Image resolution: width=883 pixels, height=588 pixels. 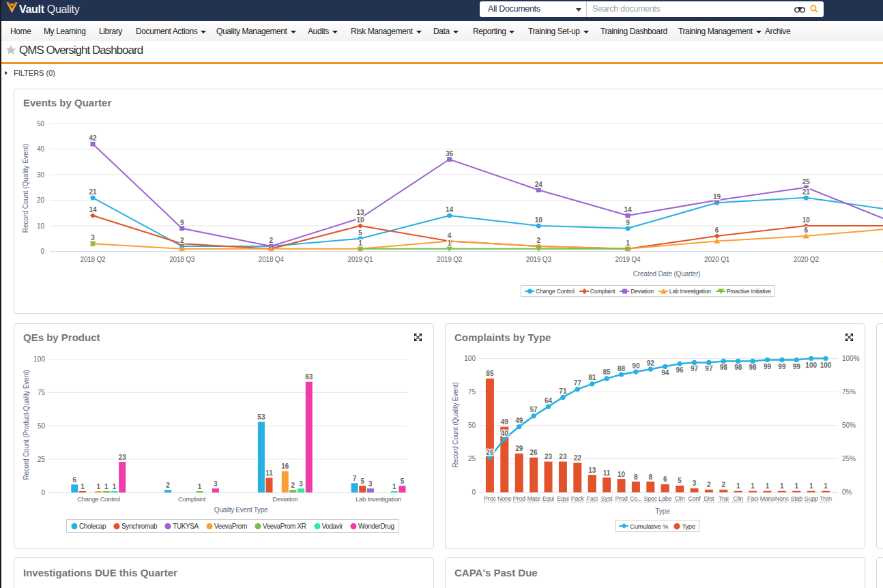 I want to click on svg-text: 2020 Q2, so click(x=807, y=259).